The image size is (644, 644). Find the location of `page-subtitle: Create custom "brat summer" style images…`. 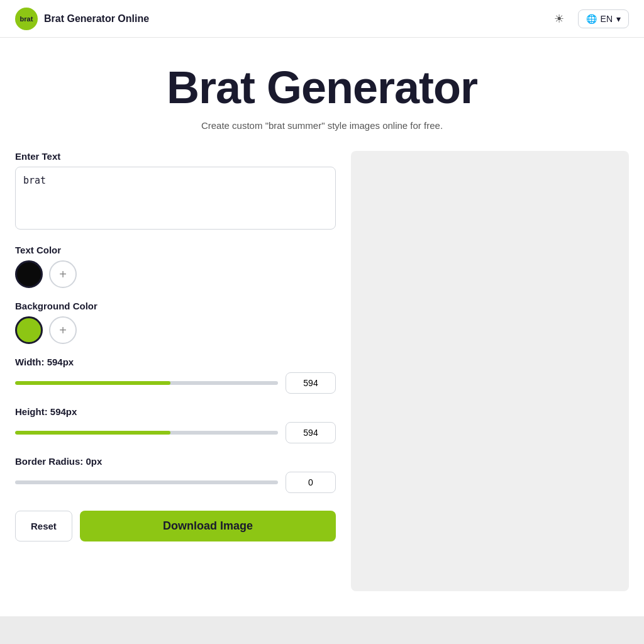

page-subtitle: Create custom "brat summer" style images… is located at coordinates (322, 126).